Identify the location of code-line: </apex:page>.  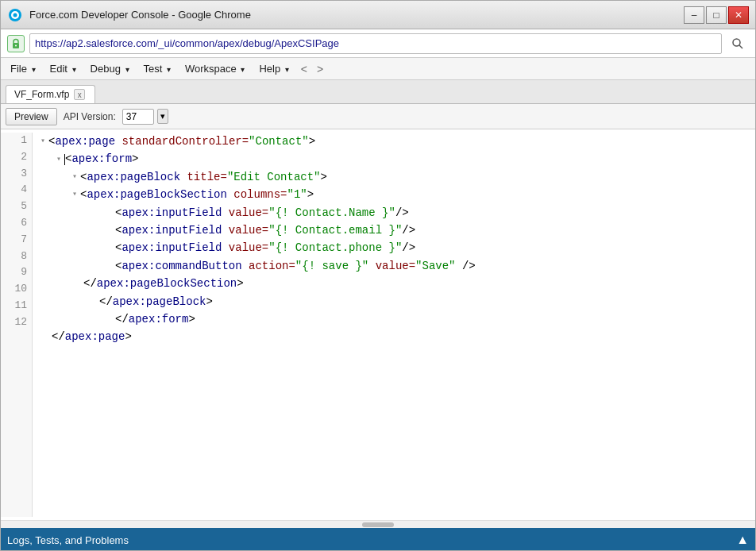
(394, 337).